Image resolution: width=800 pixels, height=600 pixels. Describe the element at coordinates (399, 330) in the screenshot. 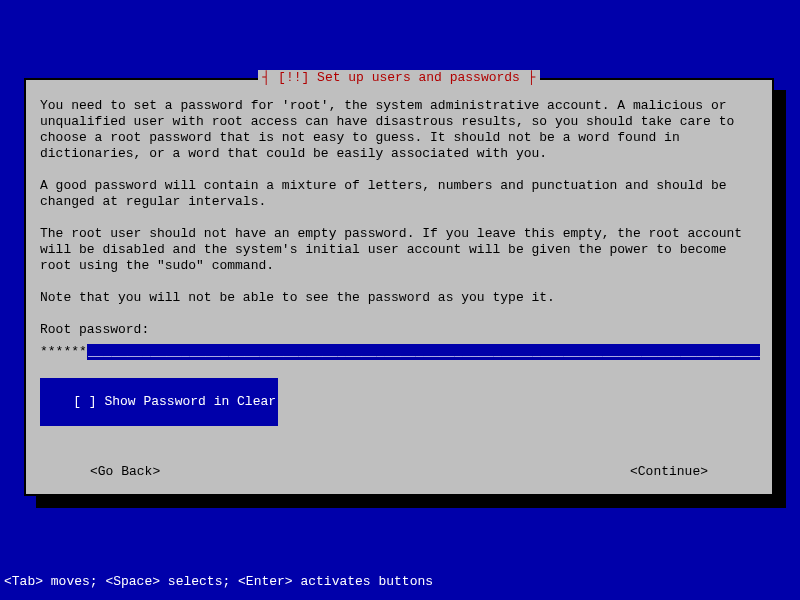

I see `password-label: Root password:` at that location.